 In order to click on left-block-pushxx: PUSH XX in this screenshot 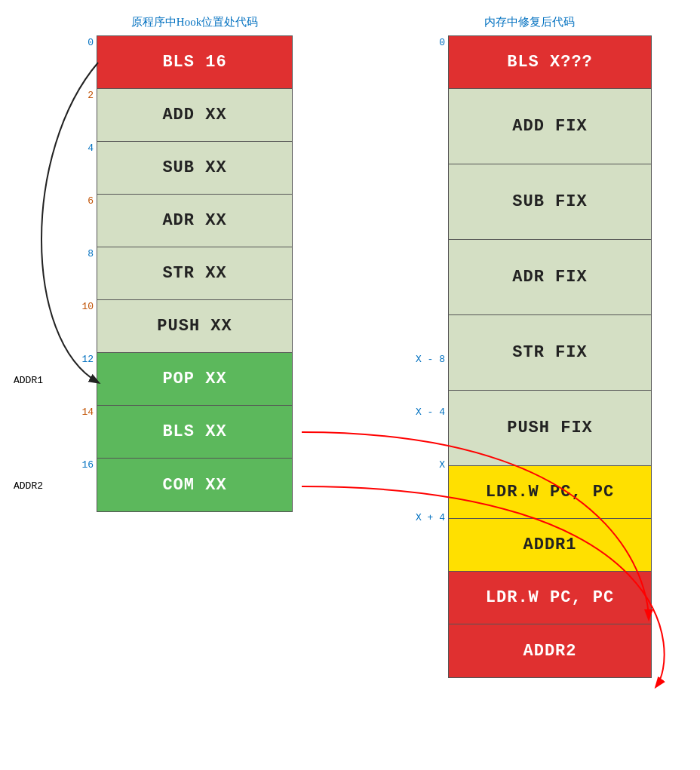, I will do `click(195, 327)`.